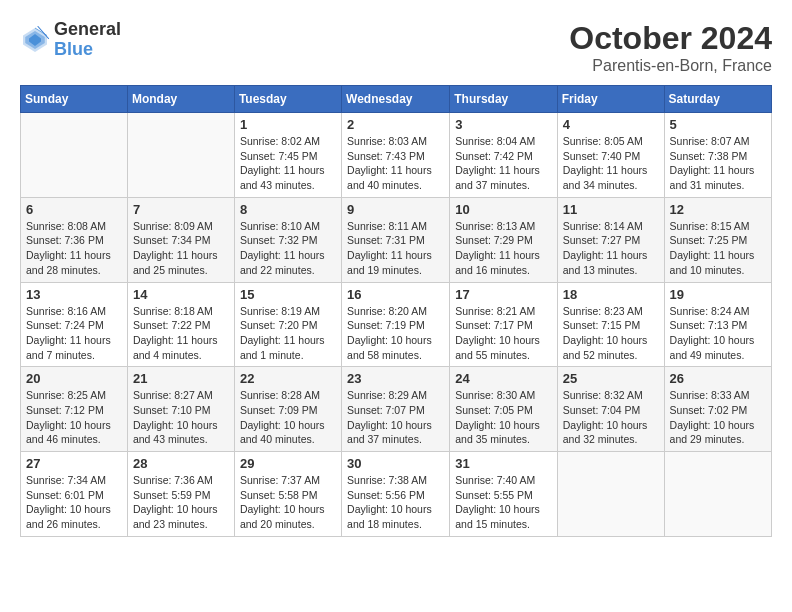 Image resolution: width=792 pixels, height=612 pixels. Describe the element at coordinates (718, 156) in the screenshot. I see `calendar-cell: 5Sunrise: 8:07 AMSunset: 7:38 PMDaylight…` at that location.